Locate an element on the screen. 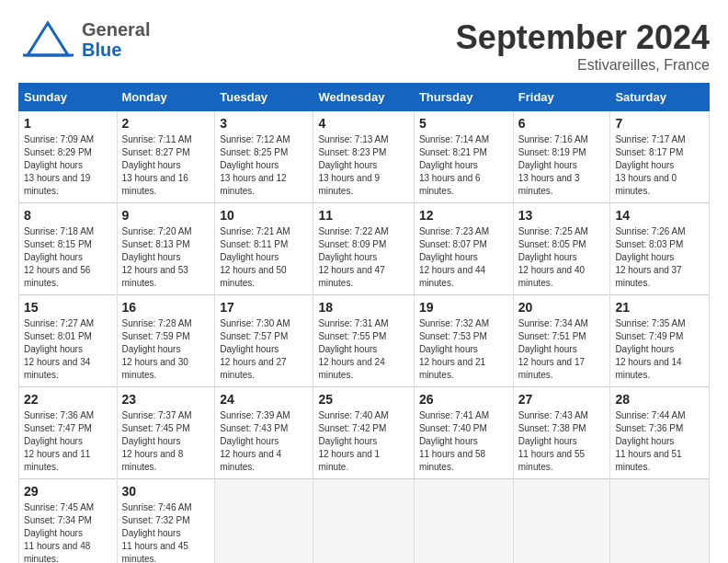  day-info: Sunrise: 7:28 AM Sunset: 7:59 PM Dayligh… is located at coordinates (166, 350).